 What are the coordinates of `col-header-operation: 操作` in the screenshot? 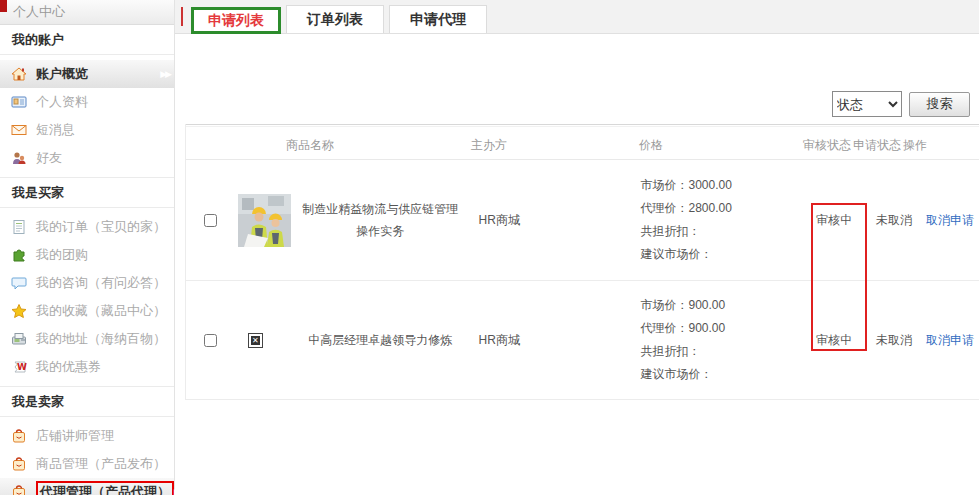 It's located at (915, 146).